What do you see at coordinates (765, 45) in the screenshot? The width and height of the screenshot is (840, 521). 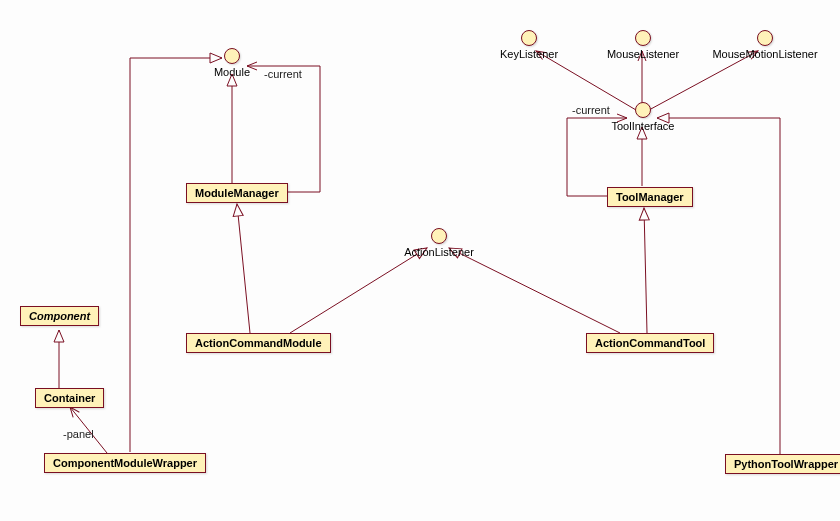 I see `interface-mousemotionlistener: MouseMotionListener` at bounding box center [765, 45].